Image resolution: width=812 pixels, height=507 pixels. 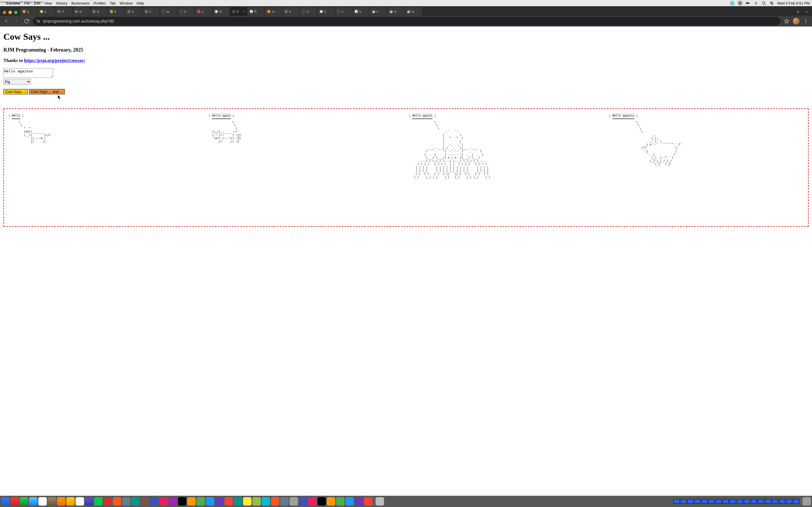 I want to click on profile-avatar, so click(x=796, y=21).